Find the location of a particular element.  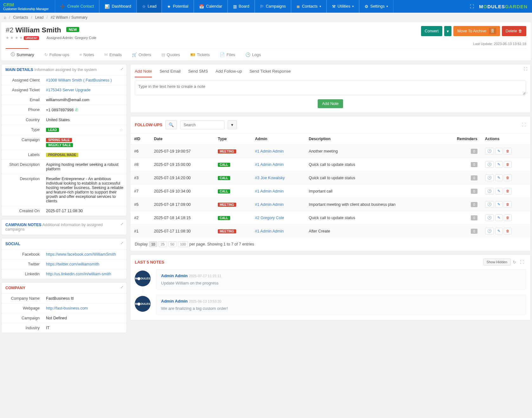

show-hidden-button: Show Hidden is located at coordinates (497, 262).